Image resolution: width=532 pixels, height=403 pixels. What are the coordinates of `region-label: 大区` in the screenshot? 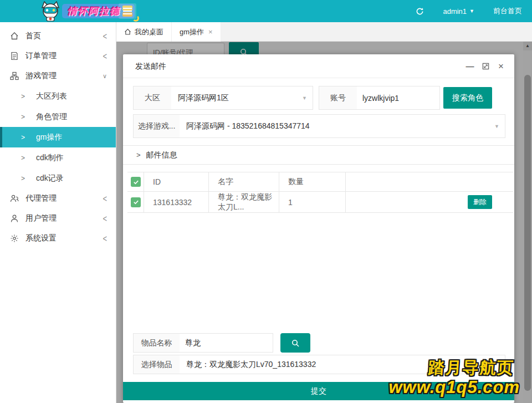 It's located at (152, 98).